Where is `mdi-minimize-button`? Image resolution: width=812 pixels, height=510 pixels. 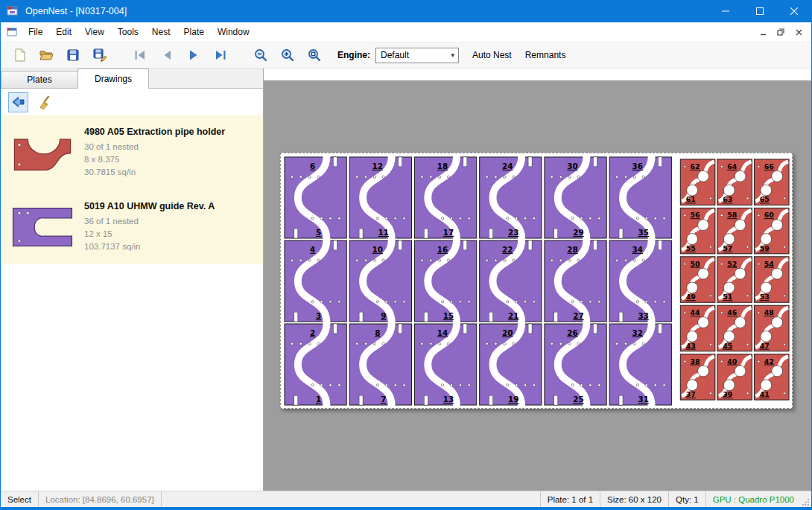 mdi-minimize-button is located at coordinates (763, 32).